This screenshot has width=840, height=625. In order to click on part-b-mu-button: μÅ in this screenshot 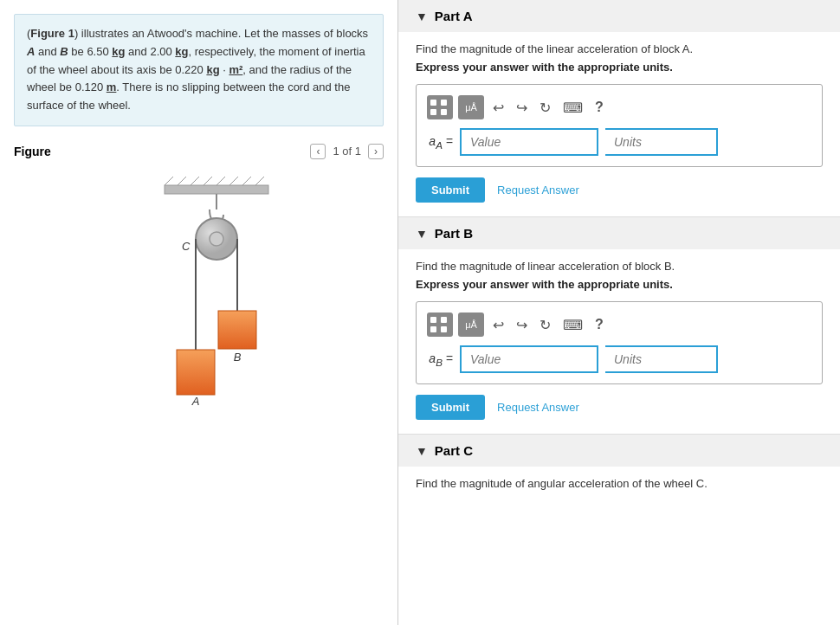, I will do `click(471, 325)`.